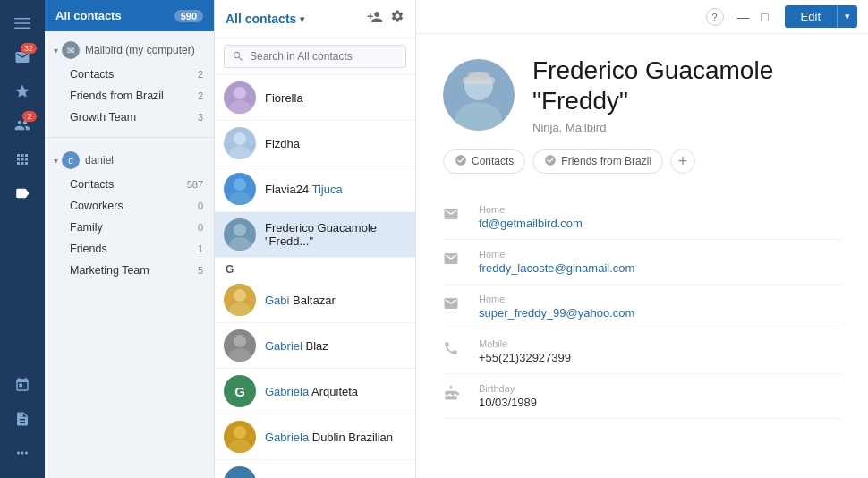  I want to click on contact-detail-name: Frederico Guacamole "Freddy", so click(653, 86).